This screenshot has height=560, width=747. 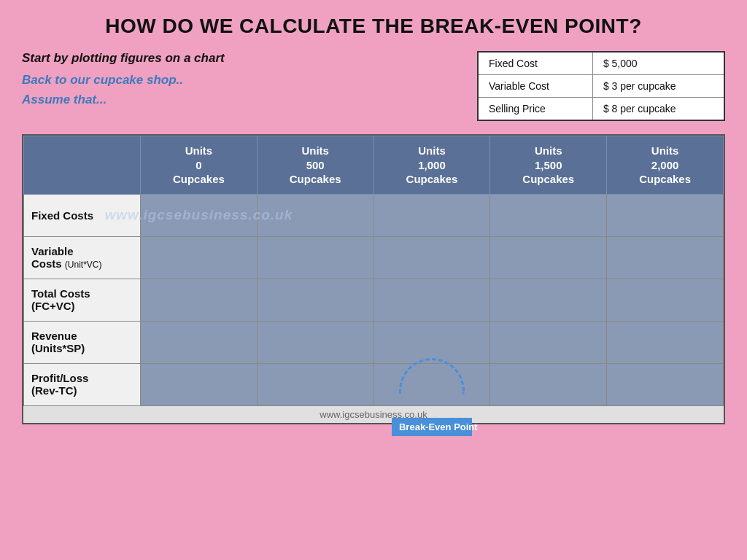 I want to click on header-units-1500: Units 1,500 Cupcakes, so click(x=549, y=166).